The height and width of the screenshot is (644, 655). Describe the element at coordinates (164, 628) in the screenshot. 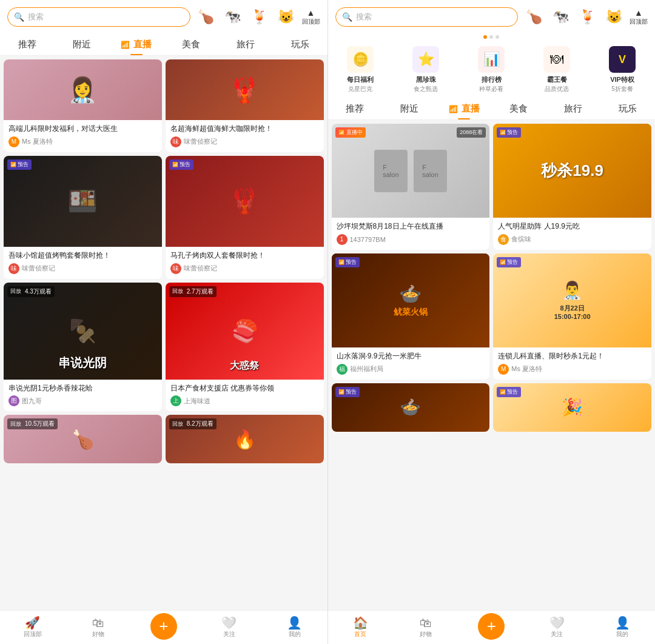

I see `left-nav-plus: +` at that location.